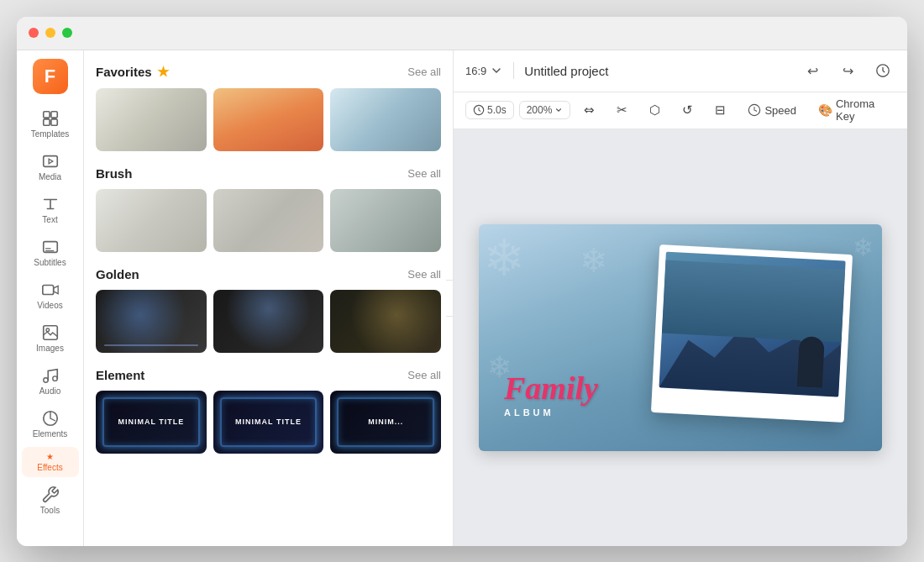 This screenshot has height=562, width=924. Describe the element at coordinates (50, 338) in the screenshot. I see `sidebar-item-images: Images` at that location.